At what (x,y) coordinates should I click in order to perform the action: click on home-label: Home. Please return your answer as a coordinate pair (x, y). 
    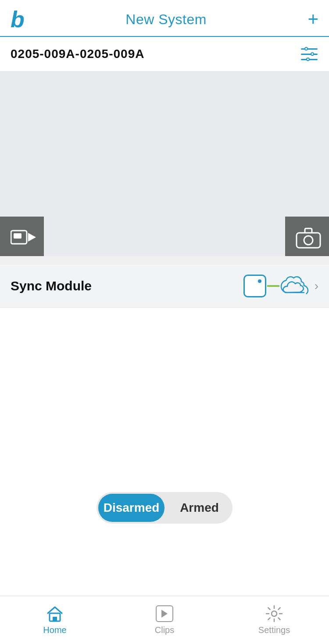
    Looking at the image, I should click on (54, 630).